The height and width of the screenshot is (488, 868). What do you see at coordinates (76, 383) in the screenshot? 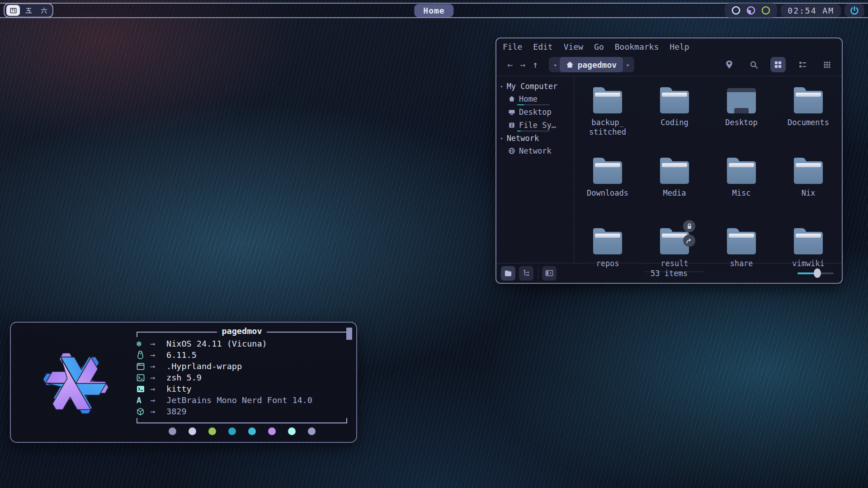
I see `nixos-logo` at bounding box center [76, 383].